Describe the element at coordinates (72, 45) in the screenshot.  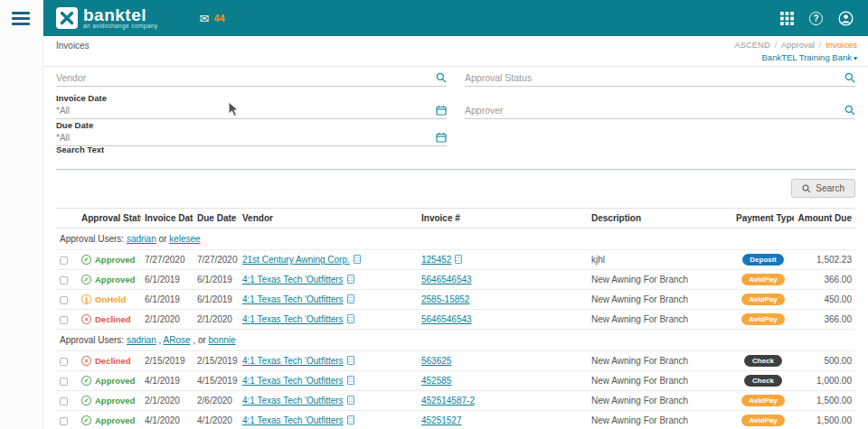
I see `page-title: Invoices` at that location.